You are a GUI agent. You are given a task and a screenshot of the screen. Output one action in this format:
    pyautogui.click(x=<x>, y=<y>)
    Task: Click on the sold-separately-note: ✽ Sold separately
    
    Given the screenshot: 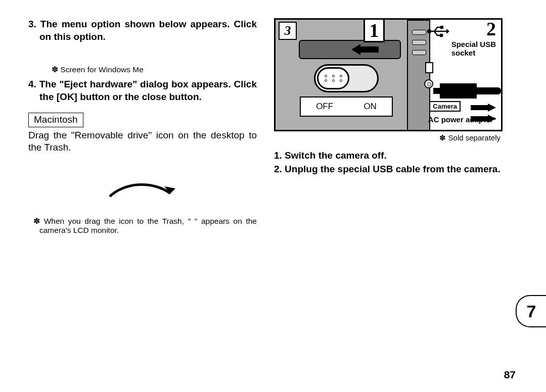 What is the action you would take?
    pyautogui.click(x=388, y=138)
    